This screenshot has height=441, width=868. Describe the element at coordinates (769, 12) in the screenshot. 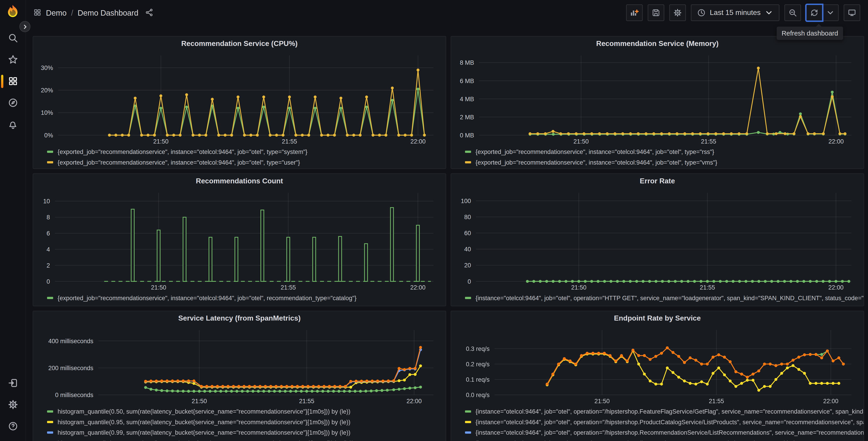

I see `chevron-down-icon` at that location.